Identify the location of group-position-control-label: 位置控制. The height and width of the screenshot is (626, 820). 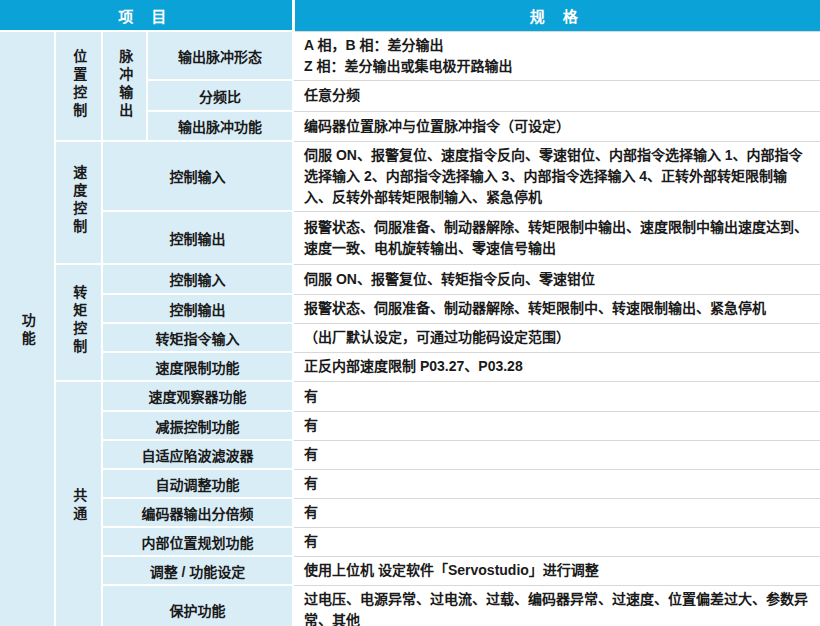
(78, 85).